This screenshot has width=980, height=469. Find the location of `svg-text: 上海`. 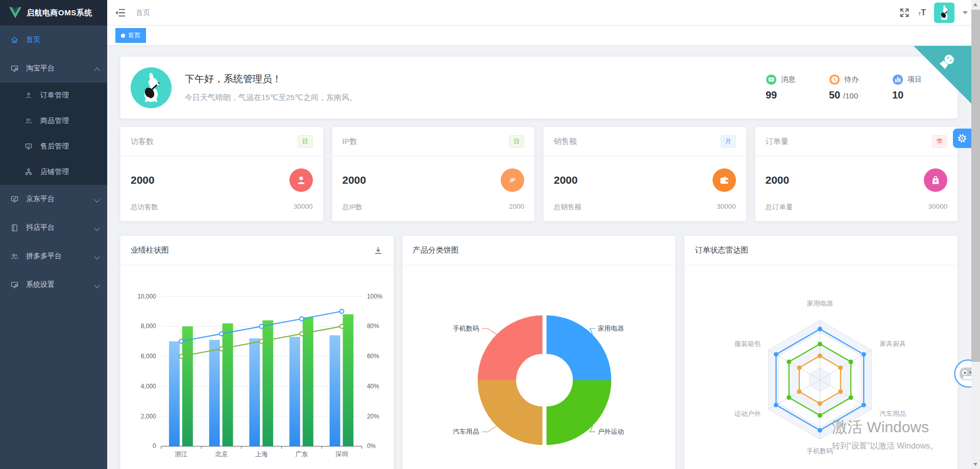

svg-text: 上海 is located at coordinates (261, 454).